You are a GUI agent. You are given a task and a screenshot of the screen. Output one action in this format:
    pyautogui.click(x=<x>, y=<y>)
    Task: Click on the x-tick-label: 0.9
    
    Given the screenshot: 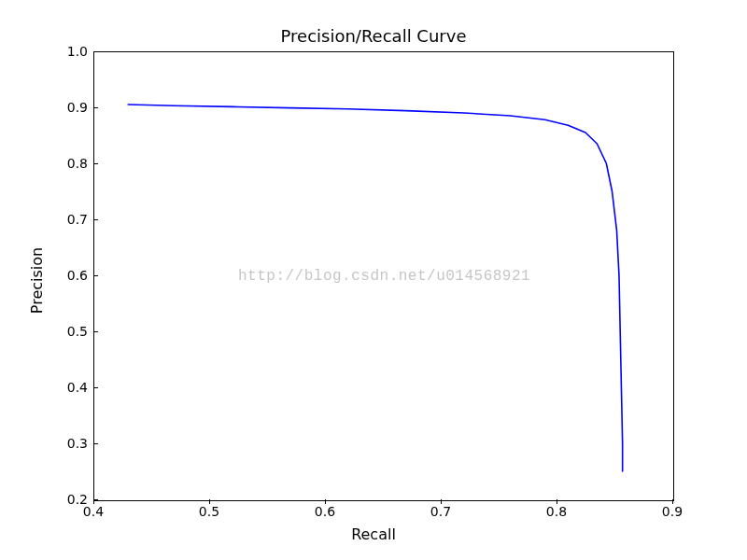 What is the action you would take?
    pyautogui.click(x=672, y=511)
    